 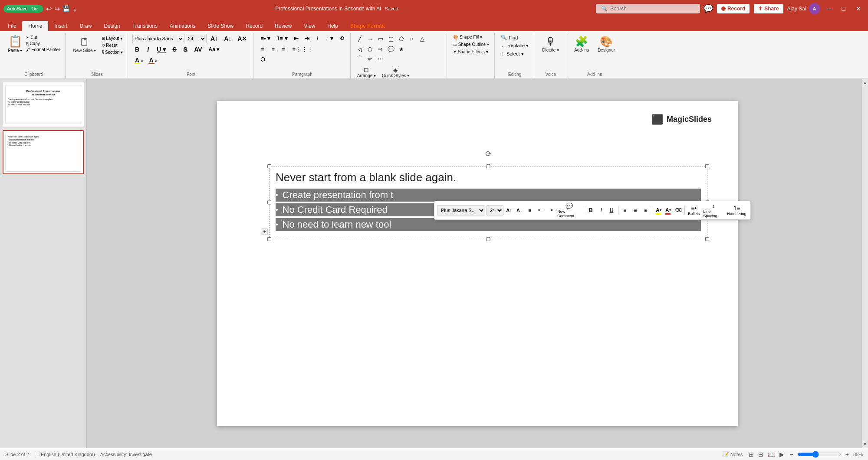 I want to click on tab-animations: Animations, so click(x=182, y=26).